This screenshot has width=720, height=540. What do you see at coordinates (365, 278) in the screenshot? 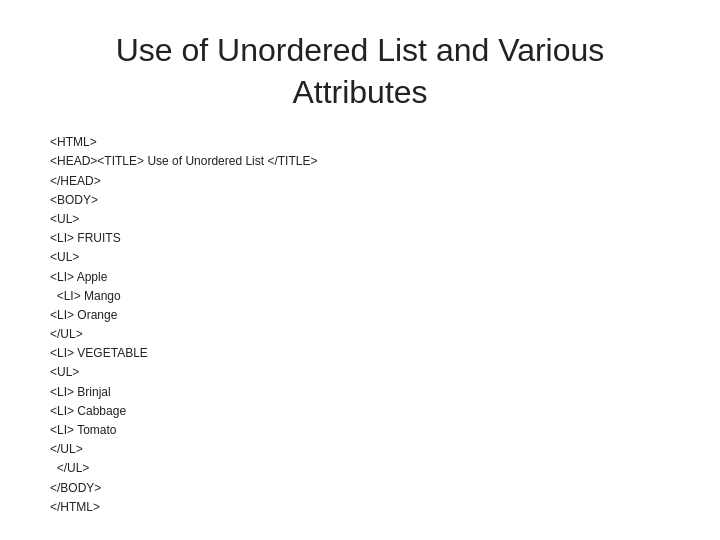
I see `code-line: <LI> Apple` at bounding box center [365, 278].